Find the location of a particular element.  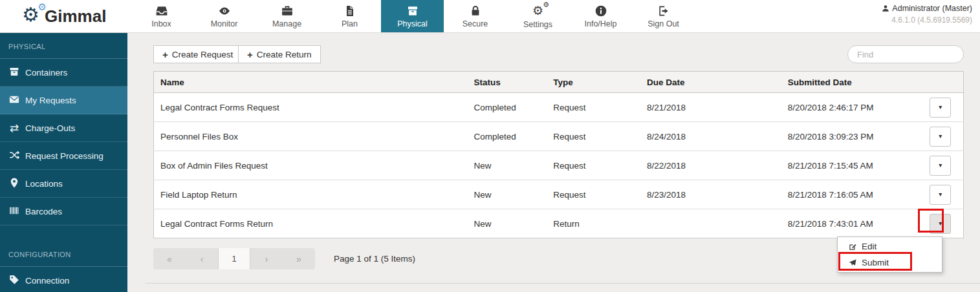

table-row: Box of Admin Files Request New Request 8… is located at coordinates (559, 165).